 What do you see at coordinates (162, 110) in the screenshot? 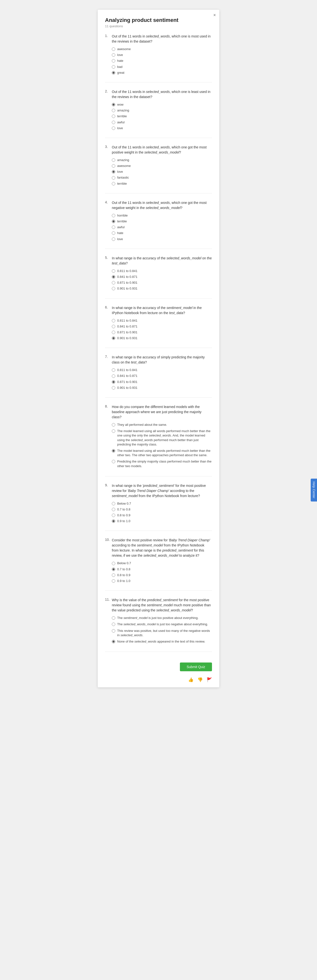
I see `option-q2-amazing: amazing` at bounding box center [162, 110].